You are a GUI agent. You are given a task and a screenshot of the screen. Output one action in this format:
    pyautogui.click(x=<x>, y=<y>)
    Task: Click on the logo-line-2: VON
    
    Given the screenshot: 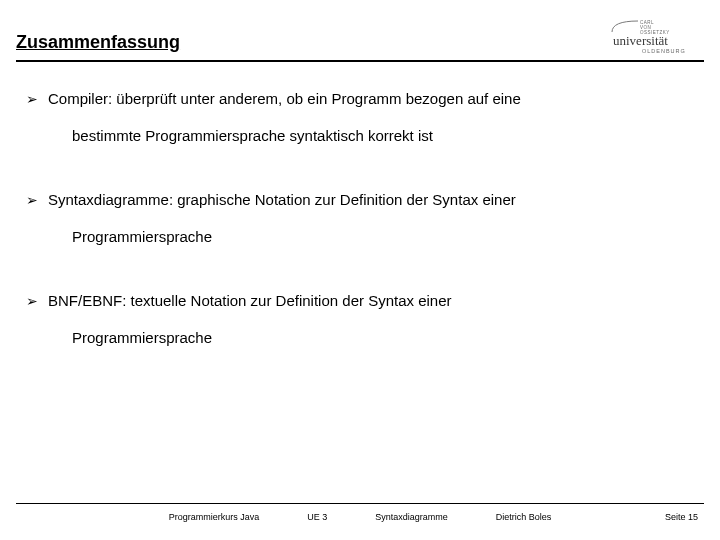 What is the action you would take?
    pyautogui.click(x=646, y=28)
    